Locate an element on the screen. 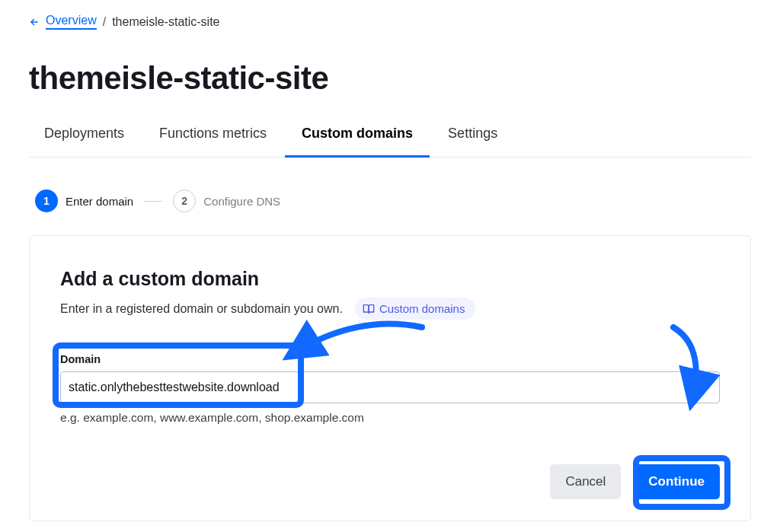 This screenshot has height=532, width=780. step-label: Enter domain is located at coordinates (99, 201).